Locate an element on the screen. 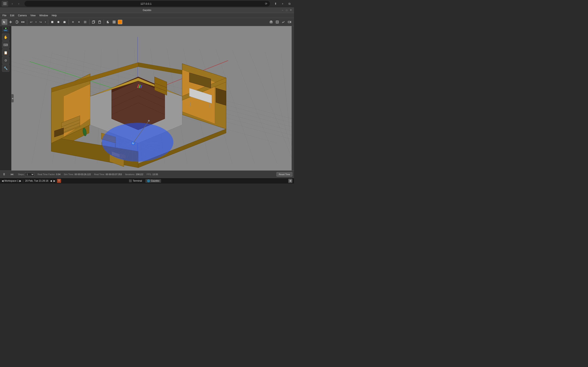  taskbar-terminal-icon: T is located at coordinates (59, 181).